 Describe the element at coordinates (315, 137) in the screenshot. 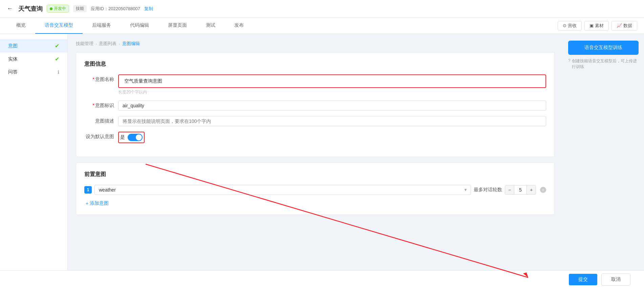

I see `intent-default-row: 设为默认意图 是` at that location.